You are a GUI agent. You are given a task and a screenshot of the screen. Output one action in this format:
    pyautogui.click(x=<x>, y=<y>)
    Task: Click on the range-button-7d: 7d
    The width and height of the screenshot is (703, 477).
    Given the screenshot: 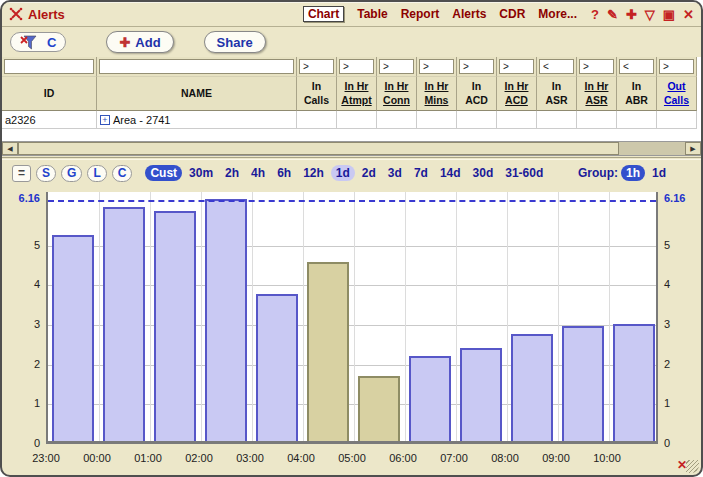 What is the action you would take?
    pyautogui.click(x=421, y=173)
    